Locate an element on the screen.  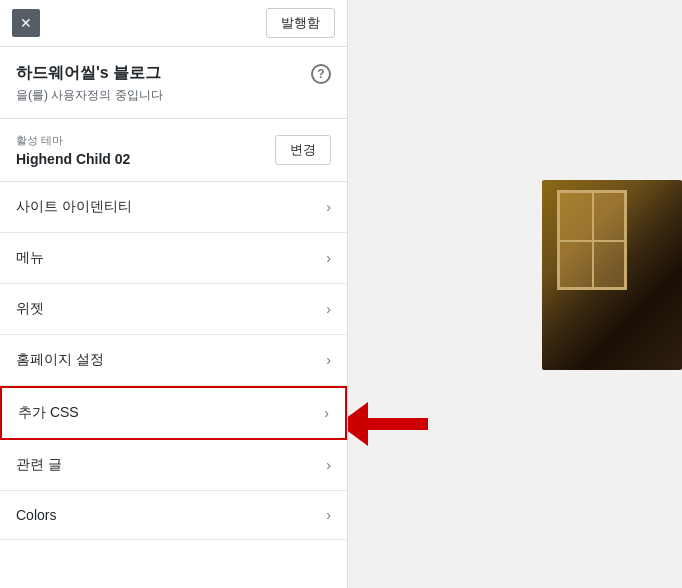
arrow-shaft is located at coordinates (398, 424).